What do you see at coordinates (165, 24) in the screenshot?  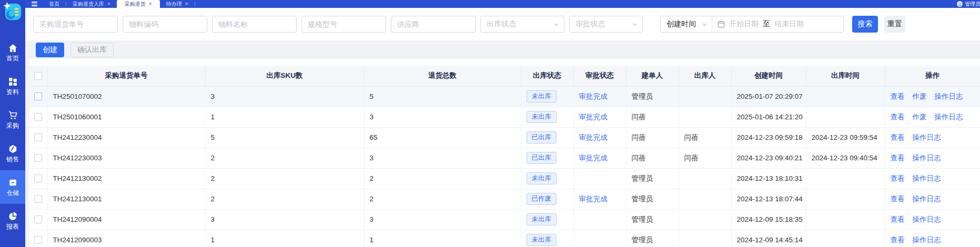 I see `material-code-input` at bounding box center [165, 24].